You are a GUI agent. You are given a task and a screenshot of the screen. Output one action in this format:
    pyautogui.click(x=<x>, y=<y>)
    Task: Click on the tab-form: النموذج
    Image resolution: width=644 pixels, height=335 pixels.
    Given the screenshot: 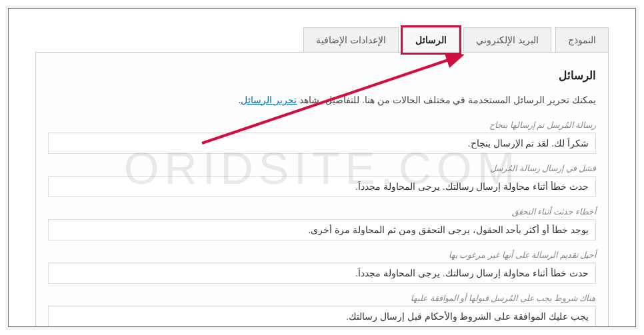 What is the action you would take?
    pyautogui.click(x=582, y=40)
    